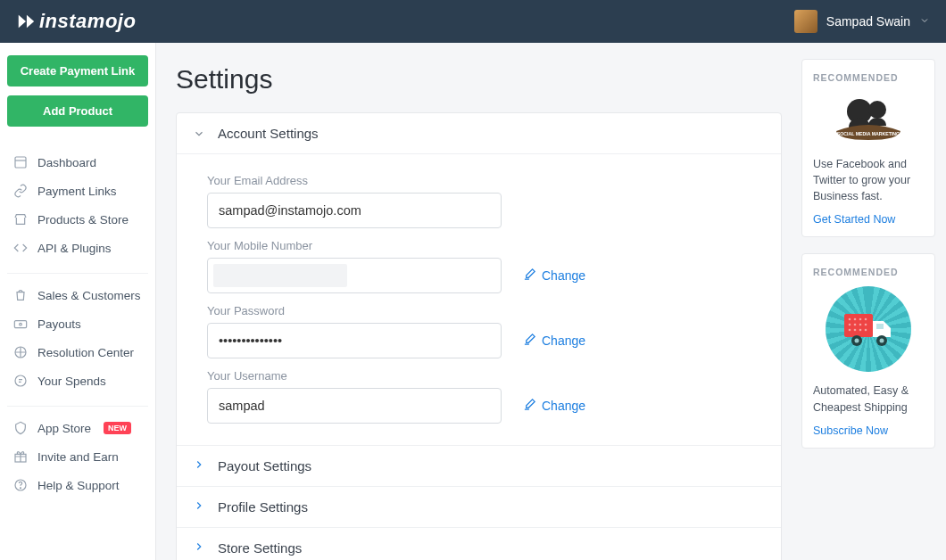  I want to click on nav-group-more: App Store NEW Invite and Earn Help & Sup…, so click(78, 453).